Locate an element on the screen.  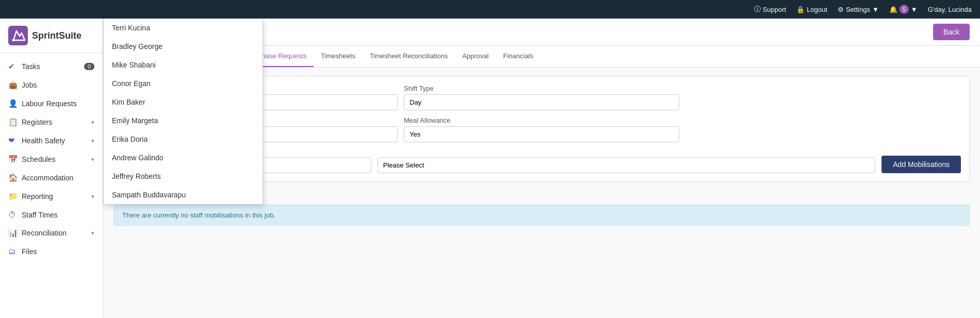
sidebar-arrow-reporting: ▾ is located at coordinates (93, 197).